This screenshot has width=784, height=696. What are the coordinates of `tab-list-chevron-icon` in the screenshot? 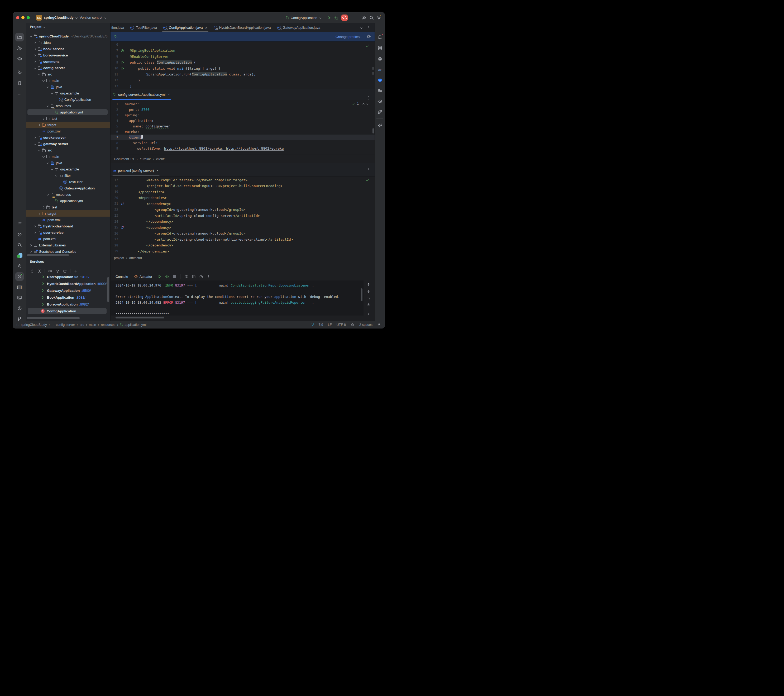 It's located at (361, 28).